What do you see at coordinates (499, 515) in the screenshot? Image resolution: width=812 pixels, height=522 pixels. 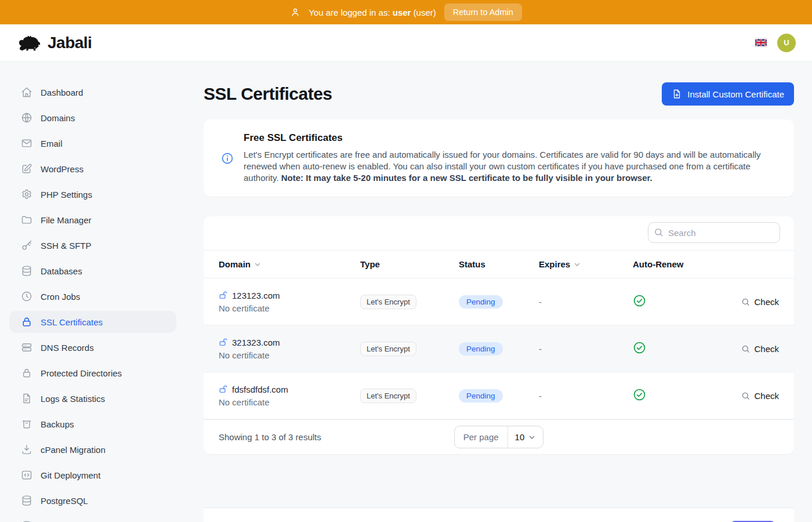 I see `site-footer: Jabali Panel GitHub • © 2026 Jabali v0.9…` at bounding box center [499, 515].